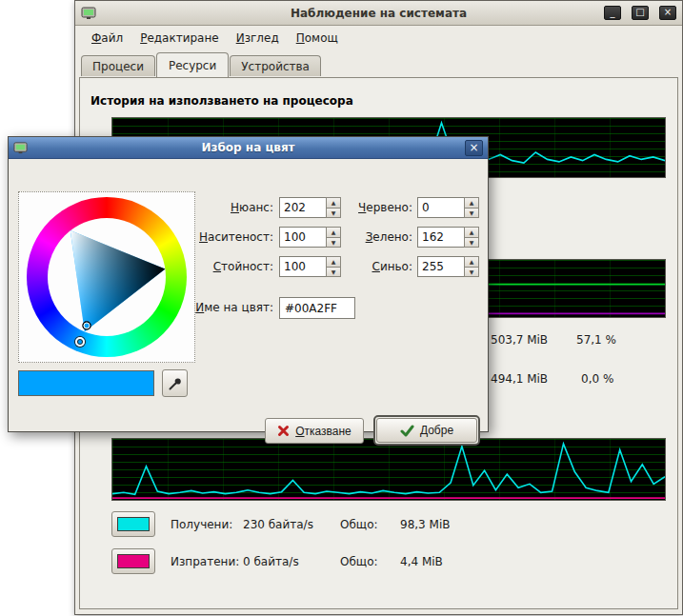 This screenshot has height=616, width=683. What do you see at coordinates (107, 277) in the screenshot?
I see `color-wheel-frame` at bounding box center [107, 277].